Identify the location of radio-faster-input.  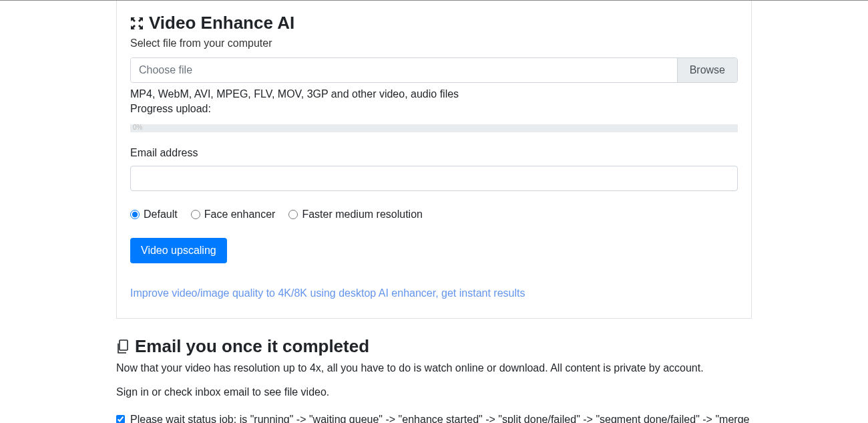
(293, 215).